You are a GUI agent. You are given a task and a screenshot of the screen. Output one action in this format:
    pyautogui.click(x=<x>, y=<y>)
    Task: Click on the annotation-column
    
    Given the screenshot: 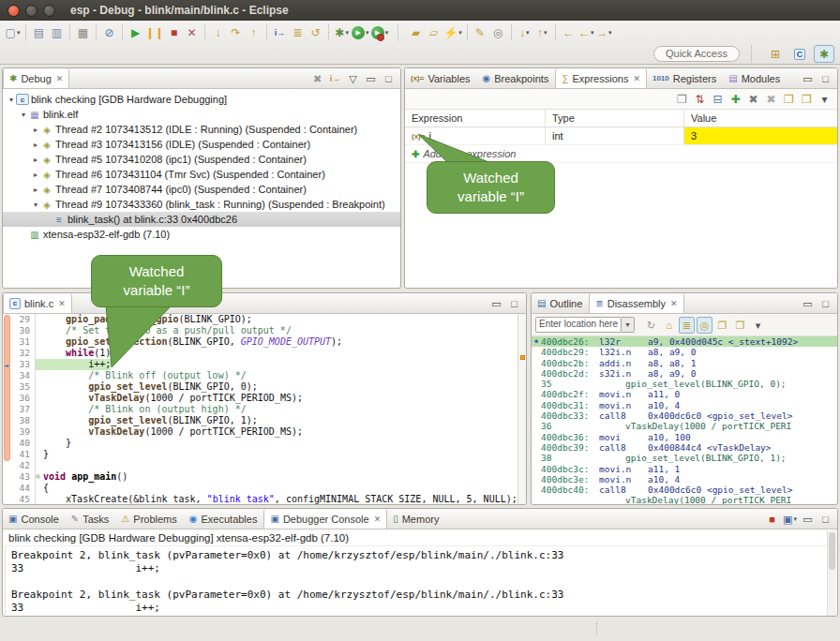 What is the action you would take?
    pyautogui.click(x=521, y=409)
    